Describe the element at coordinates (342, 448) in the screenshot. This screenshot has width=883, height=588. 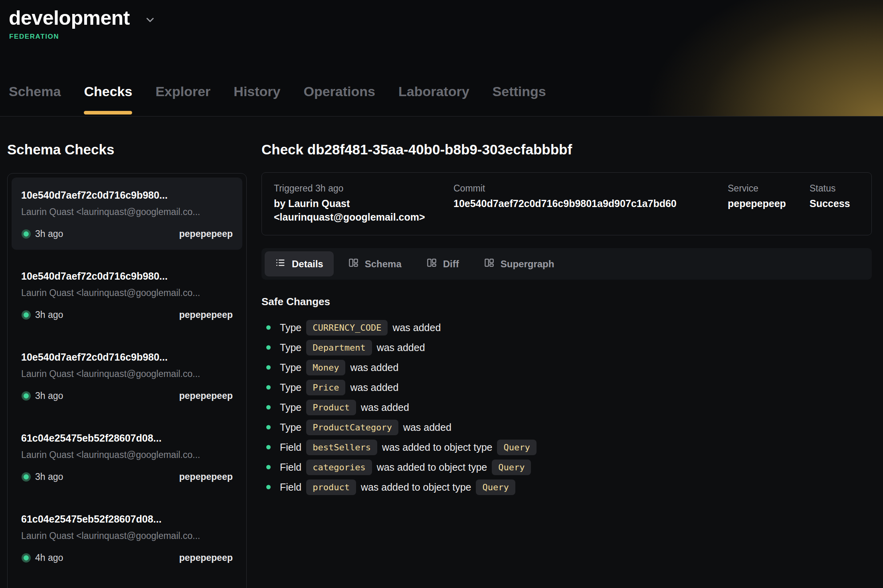
I see `change-code-badge: bestSellers` at that location.